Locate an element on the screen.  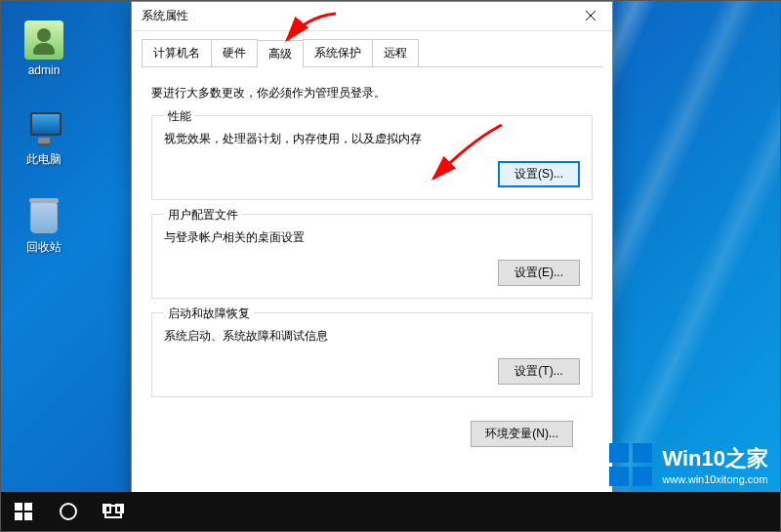
computer-icon is located at coordinates (44, 128).